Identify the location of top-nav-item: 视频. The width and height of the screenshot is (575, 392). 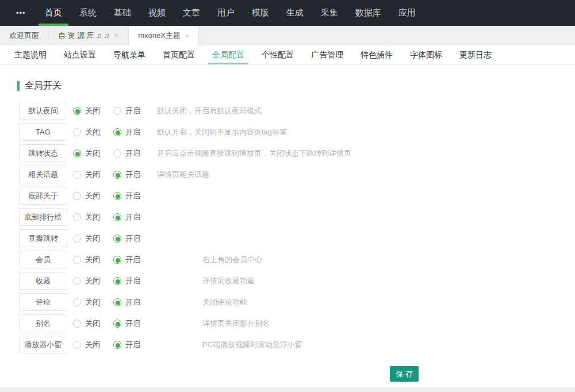
(157, 13).